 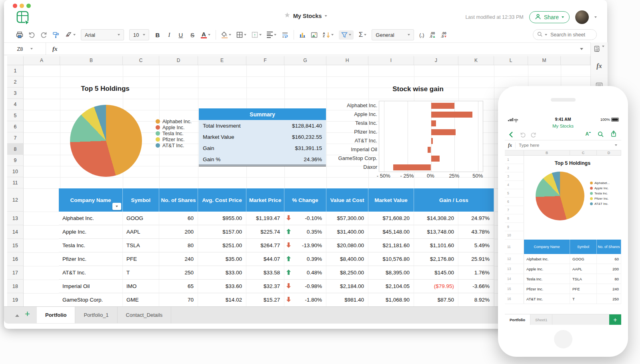 What do you see at coordinates (436, 246) in the screenshot?
I see `table-cell: $1,101.60` at bounding box center [436, 246].